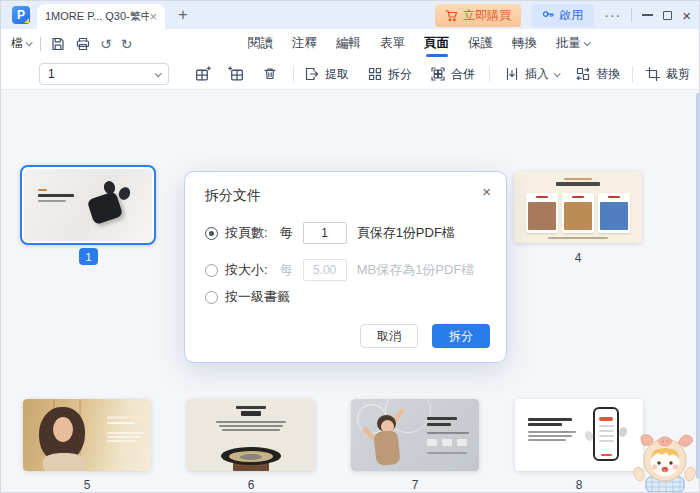 This screenshot has height=493, width=700. I want to click on split-label: 拆分, so click(400, 74).